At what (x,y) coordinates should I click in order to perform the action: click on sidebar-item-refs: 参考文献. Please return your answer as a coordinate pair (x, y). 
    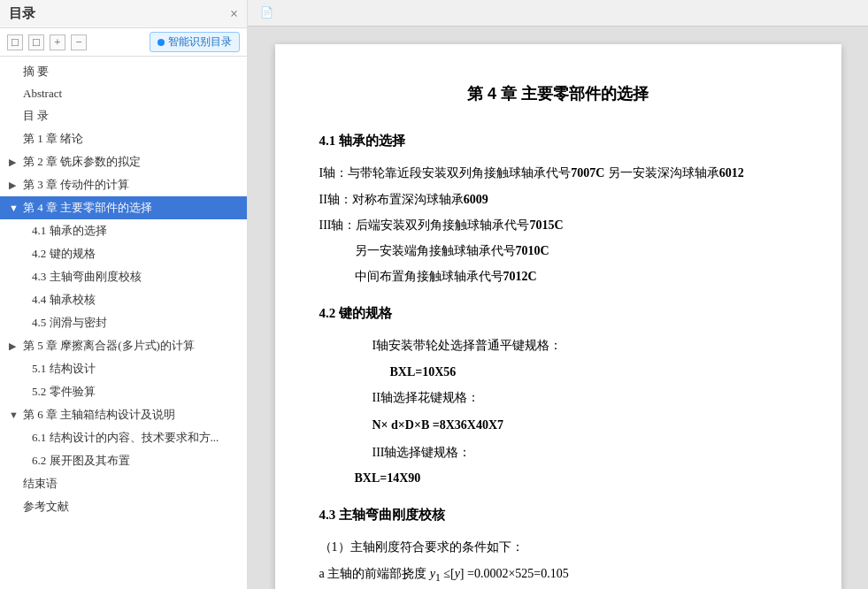
    Looking at the image, I should click on (124, 507).